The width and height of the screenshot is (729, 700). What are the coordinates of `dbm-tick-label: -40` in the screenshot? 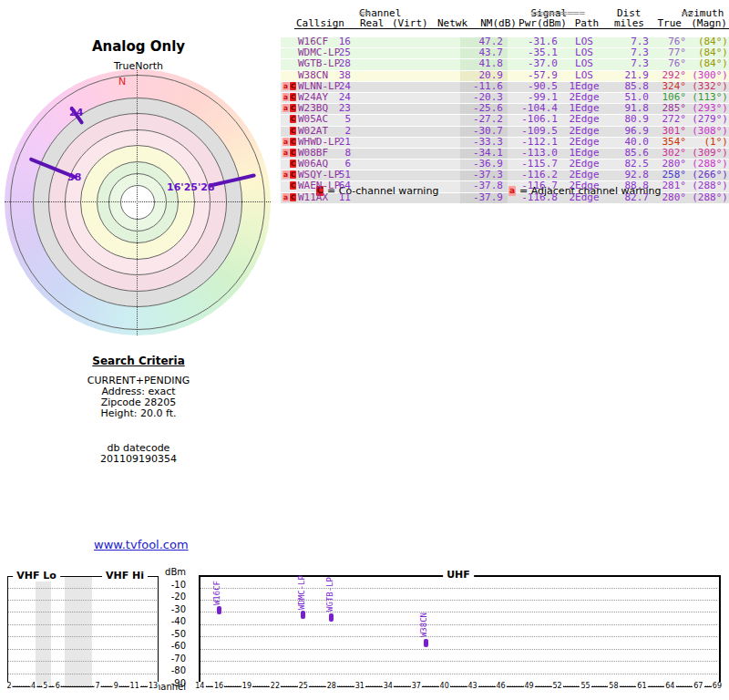 It's located at (166, 622).